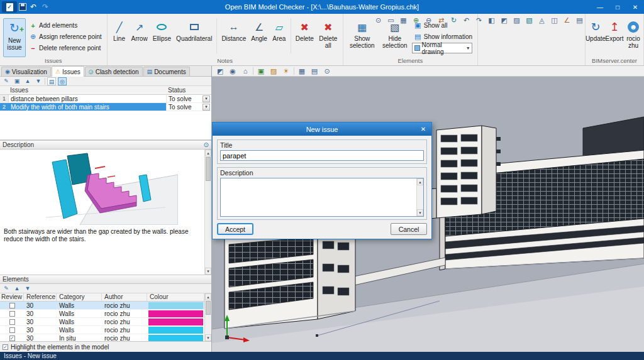 This screenshot has height=360, width=644. Describe the element at coordinates (194, 31) in the screenshot. I see `quadrilateral-button: Quadrilateral` at that location.